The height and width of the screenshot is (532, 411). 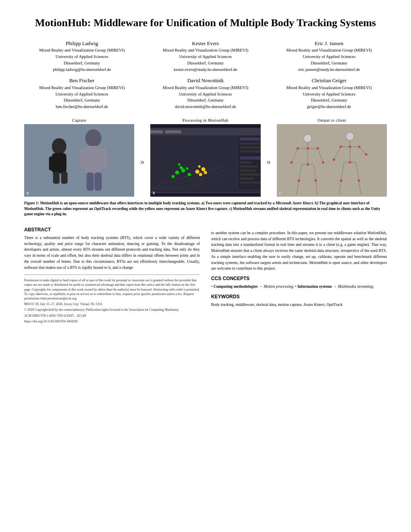 What do you see at coordinates (206, 23) in the screenshot?
I see `page-title: MotionHub: Middleware for Unification of…` at bounding box center [206, 23].